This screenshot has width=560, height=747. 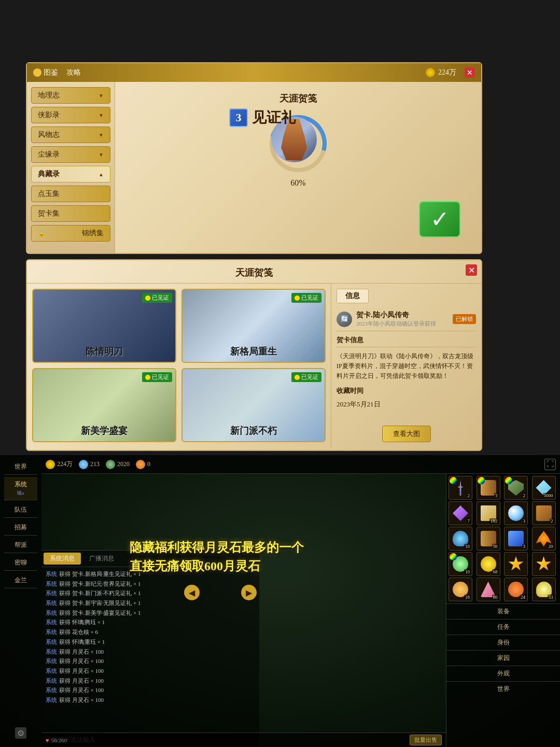 What do you see at coordinates (460, 589) in the screenshot?
I see `inv-slot-16: 18` at bounding box center [460, 589].